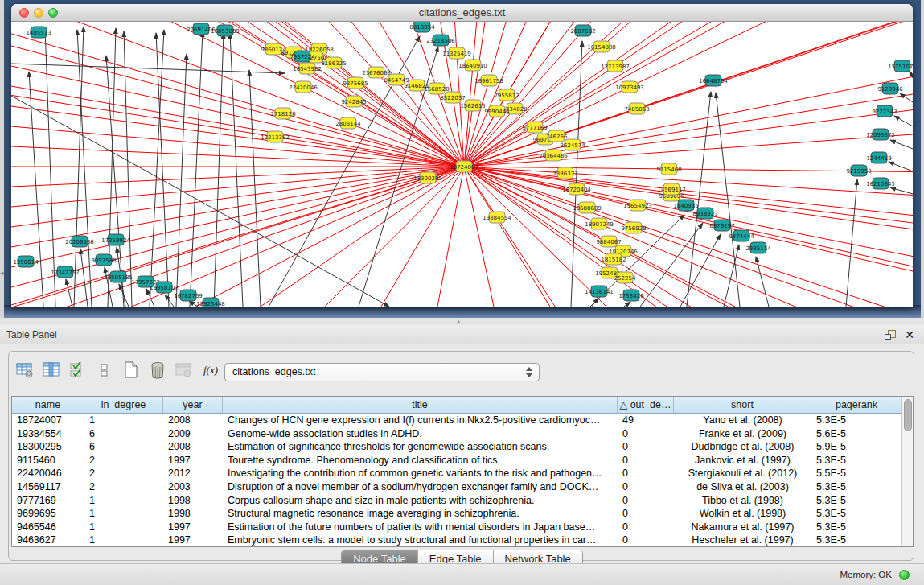  I want to click on table-row: 1456911722003Disruption of a novel membe…, so click(457, 488).